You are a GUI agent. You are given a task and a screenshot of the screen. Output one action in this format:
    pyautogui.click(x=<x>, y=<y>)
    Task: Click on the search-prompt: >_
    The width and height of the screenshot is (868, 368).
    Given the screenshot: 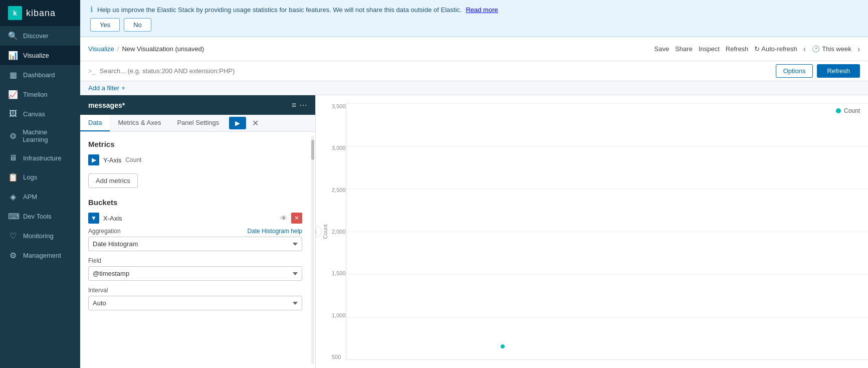 What is the action you would take?
    pyautogui.click(x=92, y=71)
    